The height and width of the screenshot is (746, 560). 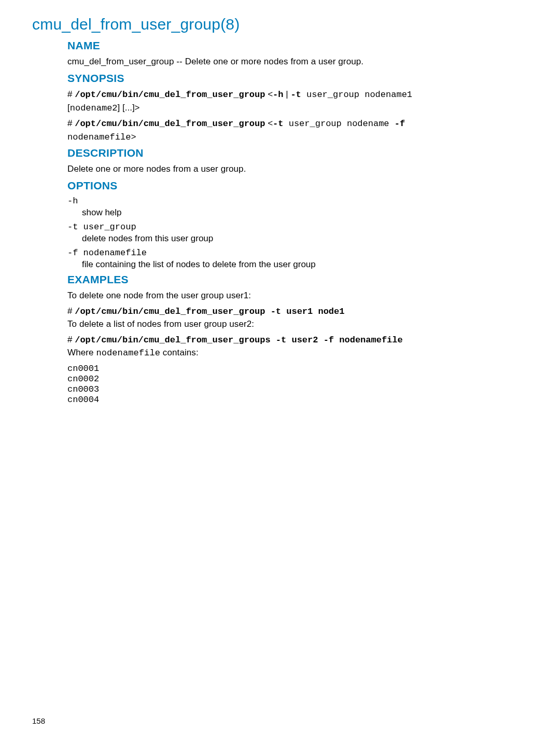 I want to click on syn1-opt-t: -t, so click(x=296, y=94).